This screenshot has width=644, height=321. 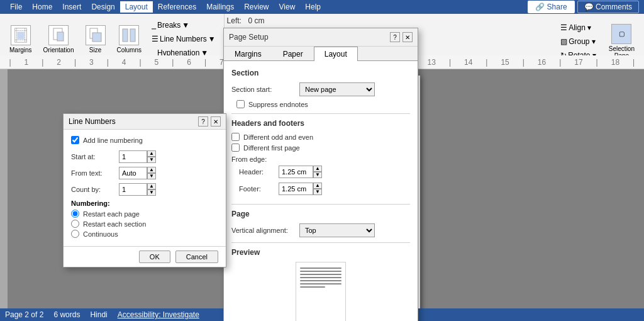 I want to click on header-up-btn: ▲, so click(x=318, y=169).